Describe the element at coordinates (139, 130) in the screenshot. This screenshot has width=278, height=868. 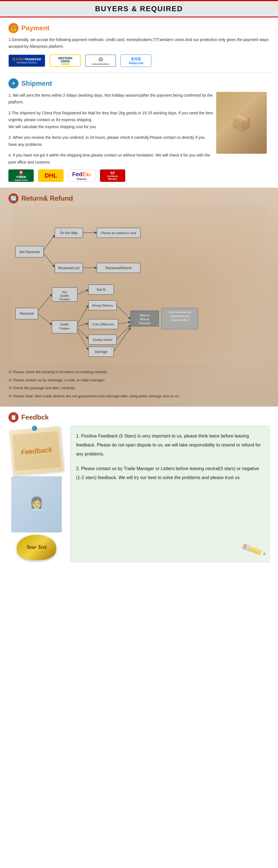
I see `shipment-section: ✈ Shipment 1. We will sent the items wit…` at that location.